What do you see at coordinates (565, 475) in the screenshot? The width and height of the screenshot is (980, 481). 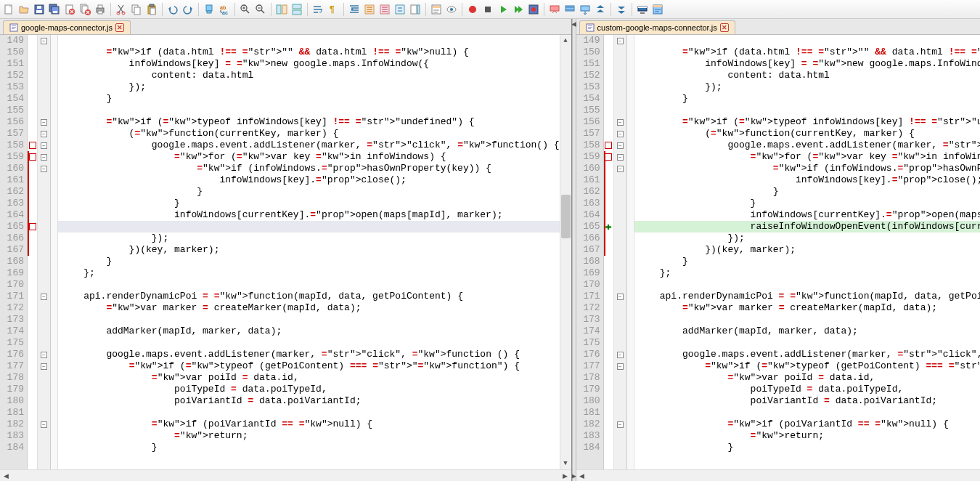 I see `scroll-right-icon: ▶` at bounding box center [565, 475].